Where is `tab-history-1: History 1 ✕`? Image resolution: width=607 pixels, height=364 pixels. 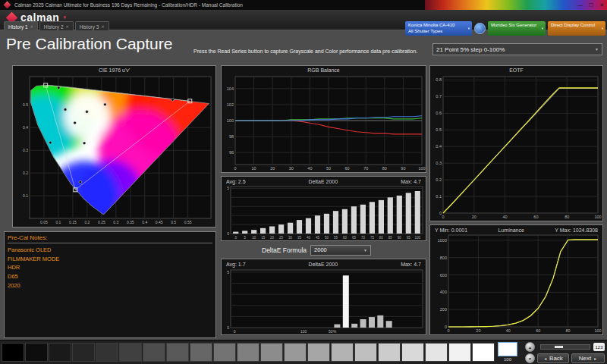 tab-history-1: History 1 ✕ is located at coordinates (21, 26).